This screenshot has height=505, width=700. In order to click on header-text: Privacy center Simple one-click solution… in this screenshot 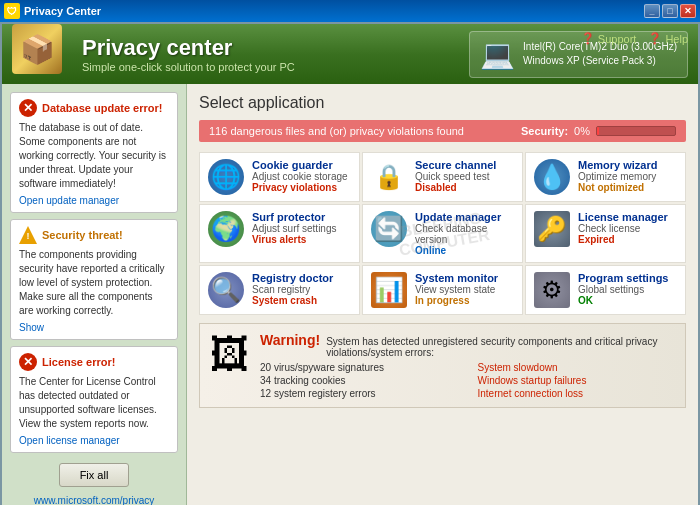, I will do `click(276, 54)`.